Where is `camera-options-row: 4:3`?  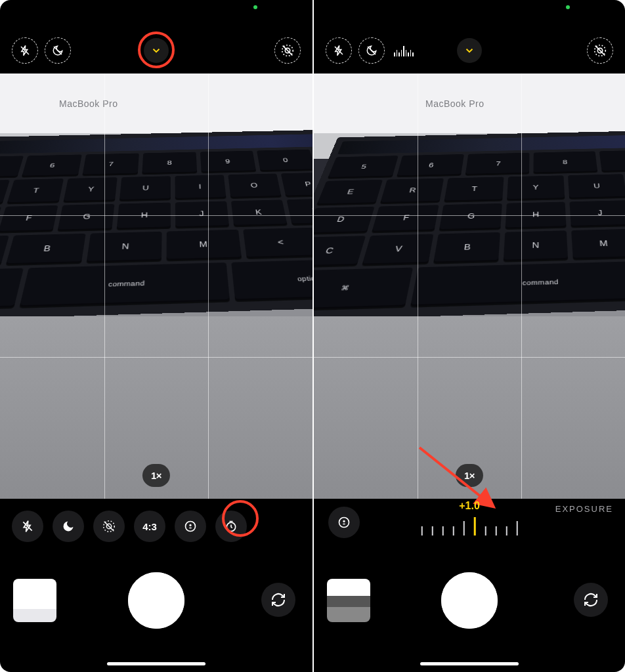 camera-options-row: 4:3 is located at coordinates (156, 526).